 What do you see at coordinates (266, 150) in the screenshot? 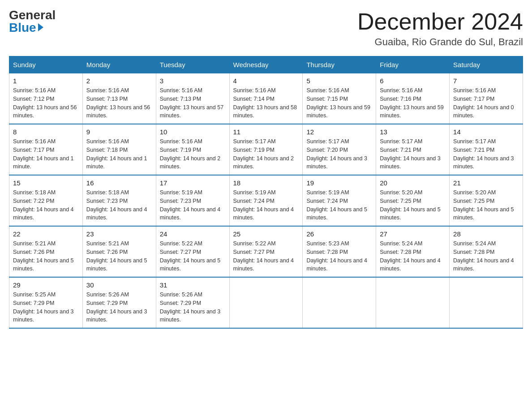
I see `calendar-week-row: 8 Sunrise: 5:16 AMSunset: 7:17 PMDayligh…` at bounding box center [266, 150].